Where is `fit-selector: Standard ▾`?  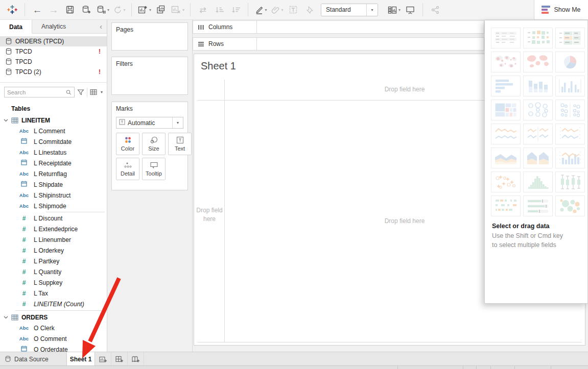 fit-selector: Standard ▾ is located at coordinates (349, 10).